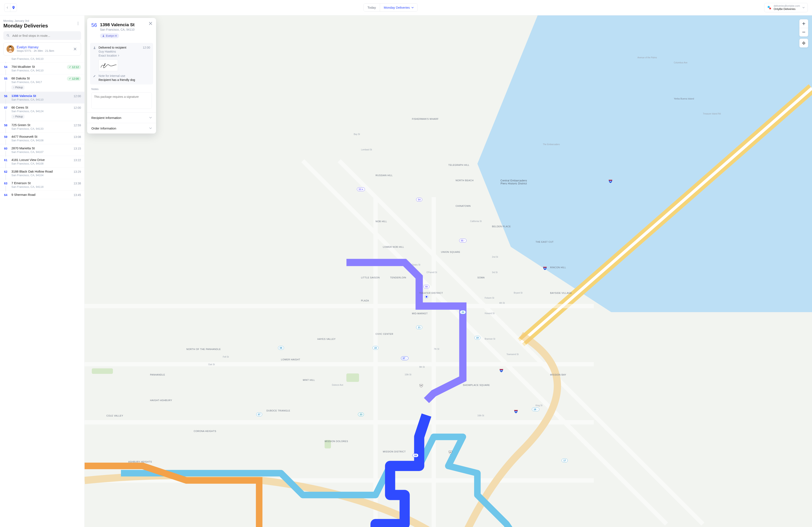 The image size is (812, 527). What do you see at coordinates (419, 327) in the screenshot?
I see `map-stop-marker: 21` at bounding box center [419, 327].